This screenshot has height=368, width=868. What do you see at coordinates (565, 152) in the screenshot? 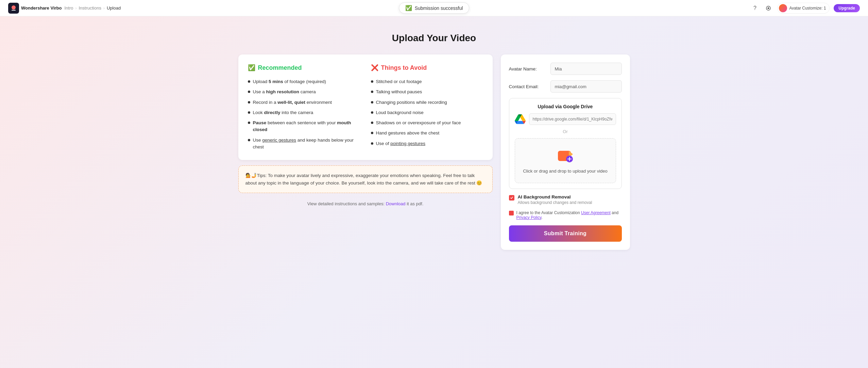
I see `right-panel: Avatar Name: Contact Email: Upload via G…` at bounding box center [565, 152].